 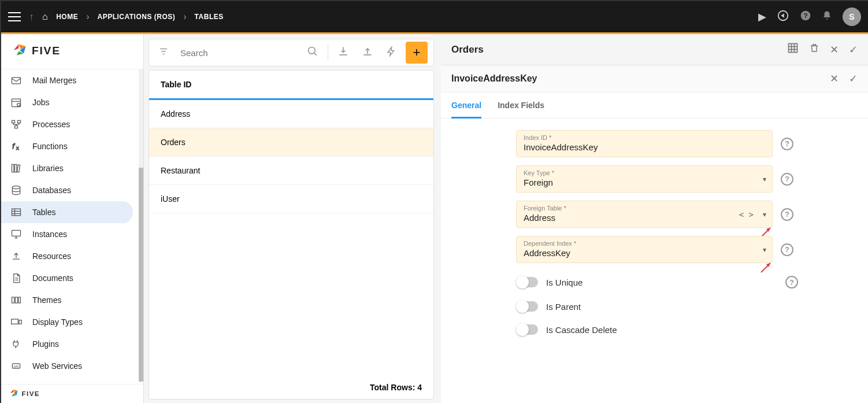 I want to click on sidebar-item-libraries: Libraries, so click(x=72, y=168).